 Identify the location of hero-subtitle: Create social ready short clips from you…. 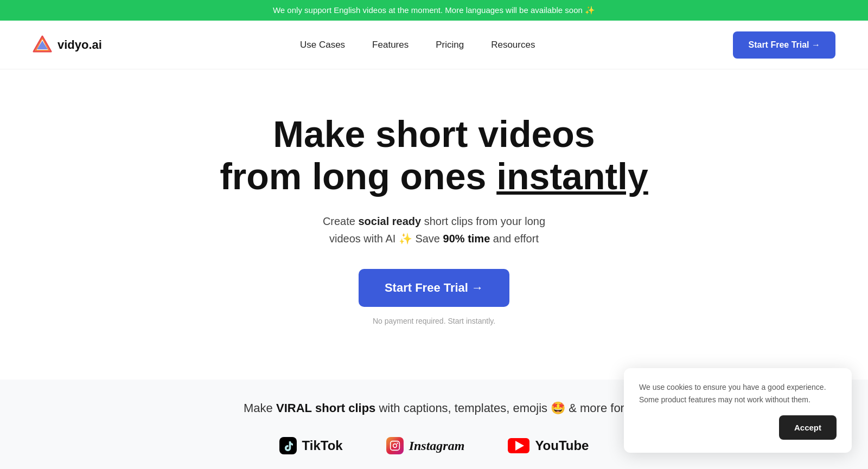
(434, 230).